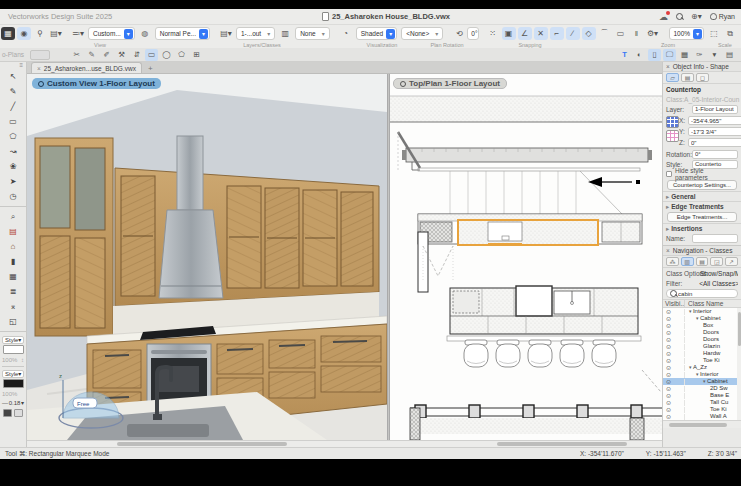 The width and height of the screenshot is (741, 486). What do you see at coordinates (714, 34) in the screenshot?
I see `marquee-zoom-icon: ⬚` at bounding box center [714, 34].